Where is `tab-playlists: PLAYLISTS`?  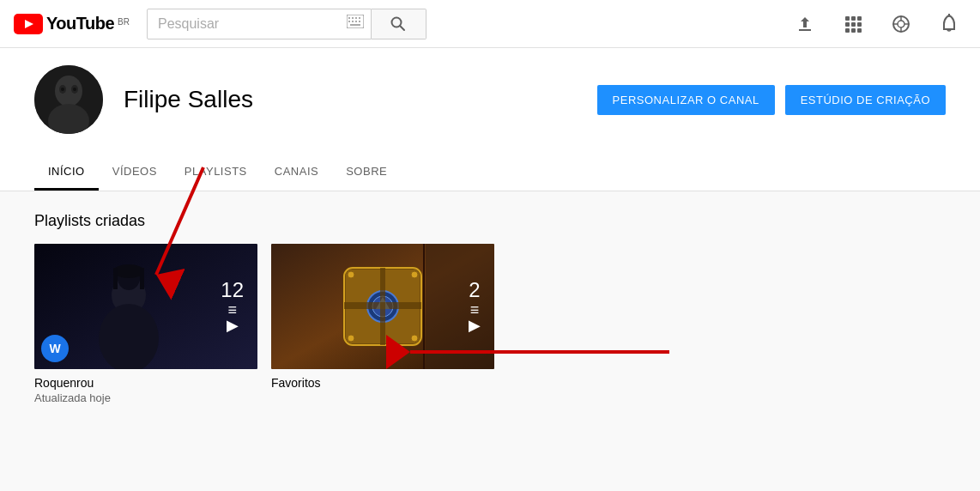 tab-playlists: PLAYLISTS is located at coordinates (216, 173).